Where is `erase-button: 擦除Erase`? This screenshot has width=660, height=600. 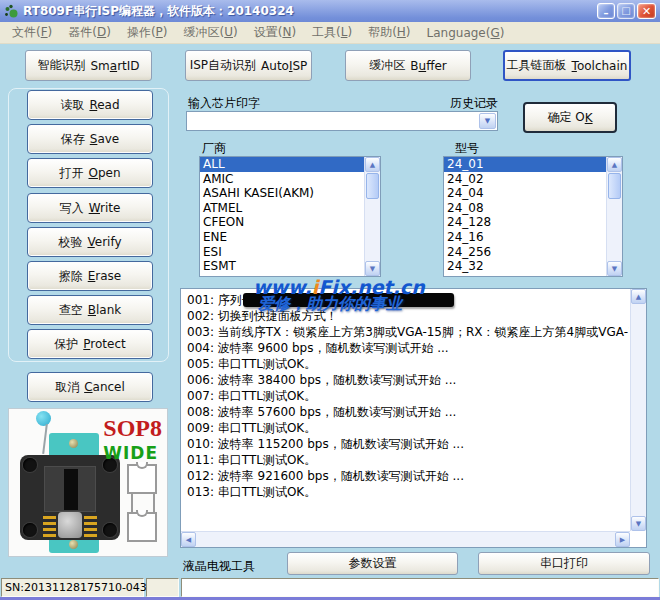
erase-button: 擦除Erase is located at coordinates (90, 276).